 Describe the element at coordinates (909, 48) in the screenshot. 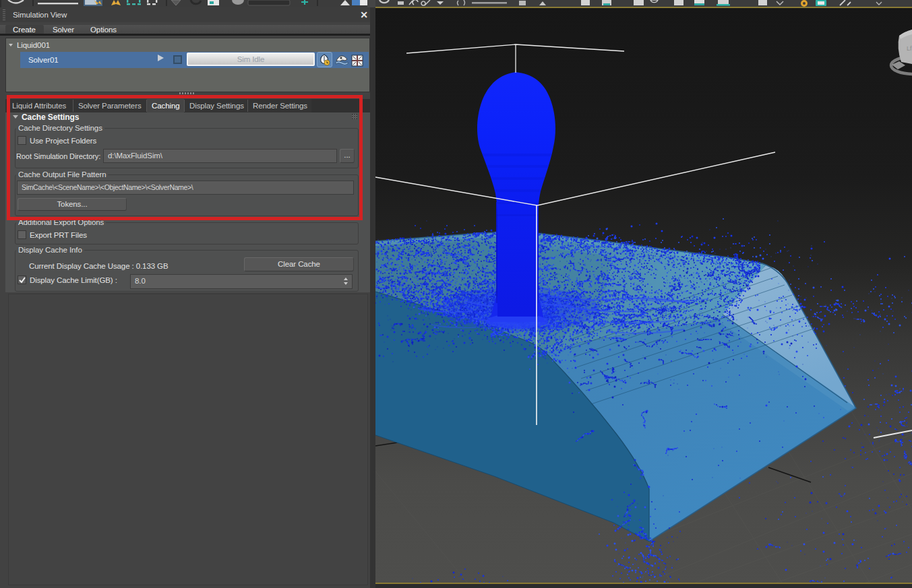

I see `svg-text: Lf` at that location.